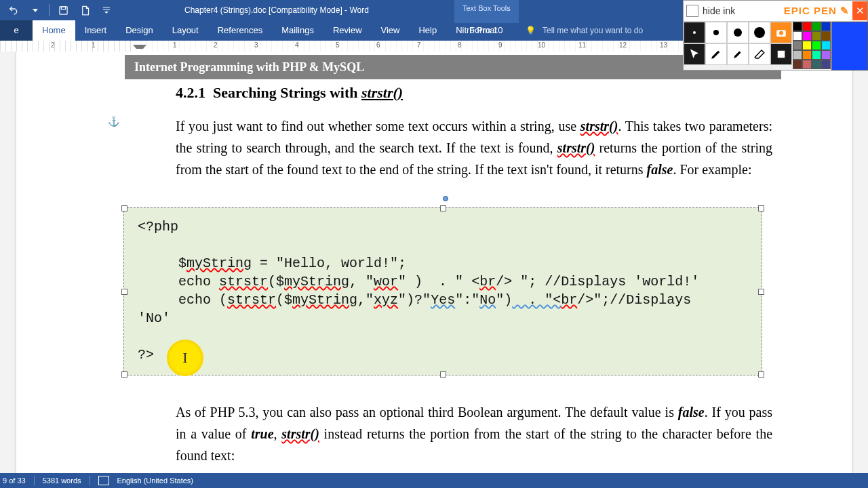 The height and width of the screenshot is (488, 868). What do you see at coordinates (474, 148) in the screenshot?
I see `paragraph-intro: If you just want to find out whether som…` at bounding box center [474, 148].